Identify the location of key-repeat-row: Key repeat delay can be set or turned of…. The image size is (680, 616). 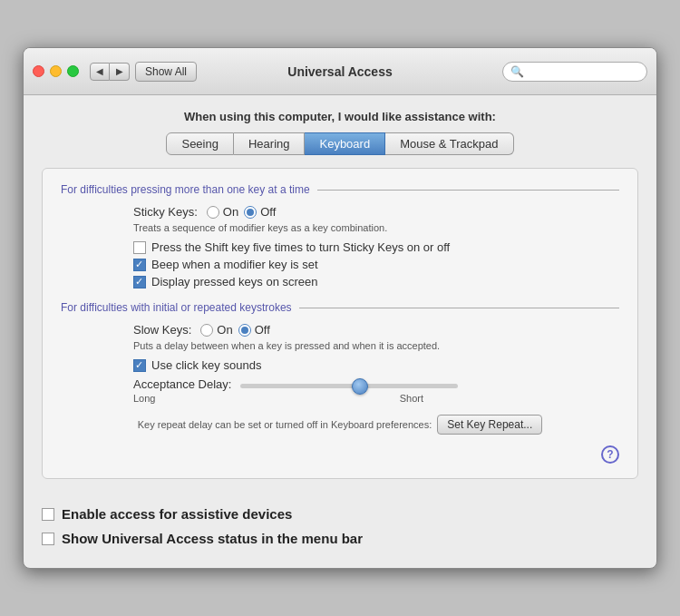
(340, 425).